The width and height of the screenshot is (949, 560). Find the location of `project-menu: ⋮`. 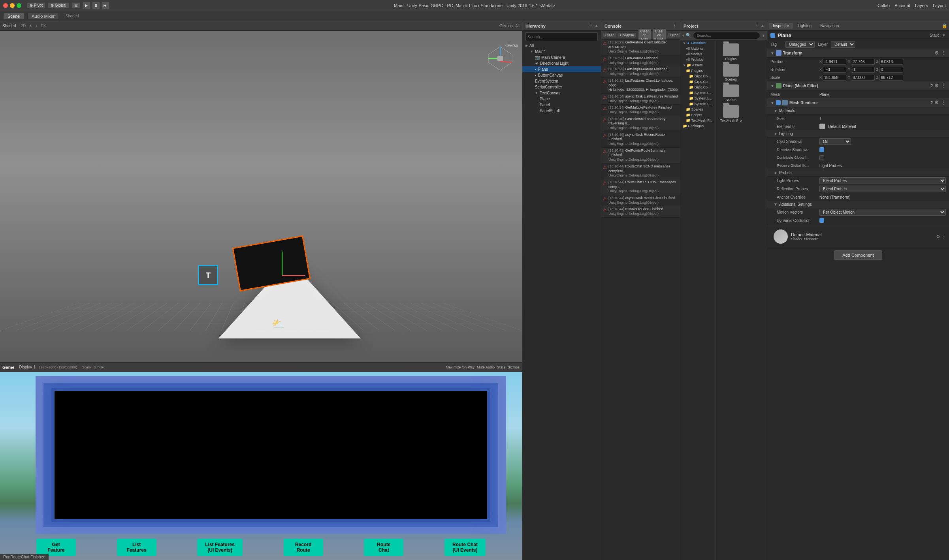

project-menu: ⋮ is located at coordinates (757, 26).